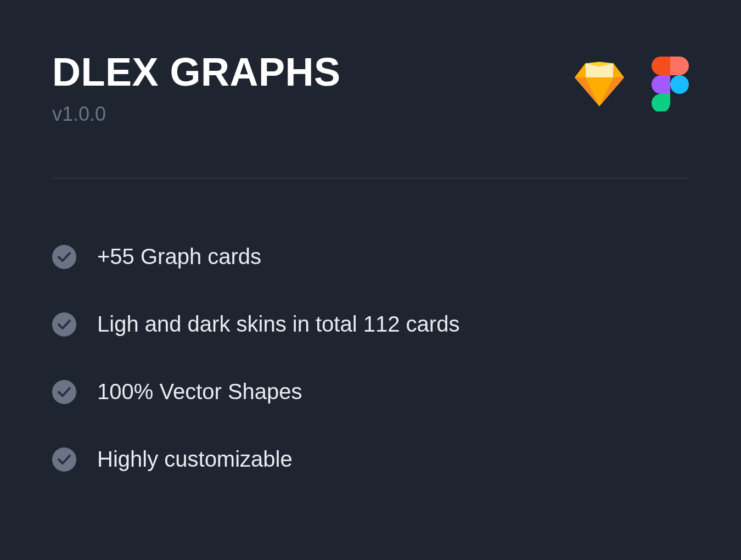 The image size is (741, 560). I want to click on feature-item: +55 Graph cards, so click(370, 257).